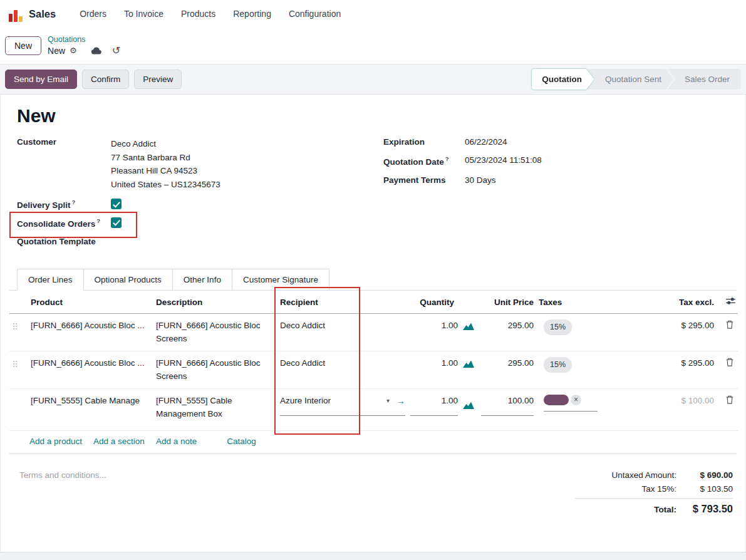 The width and height of the screenshot is (746, 560). Describe the element at coordinates (708, 475) in the screenshot. I see `untaxed-amount-value: $ 690.00` at that location.